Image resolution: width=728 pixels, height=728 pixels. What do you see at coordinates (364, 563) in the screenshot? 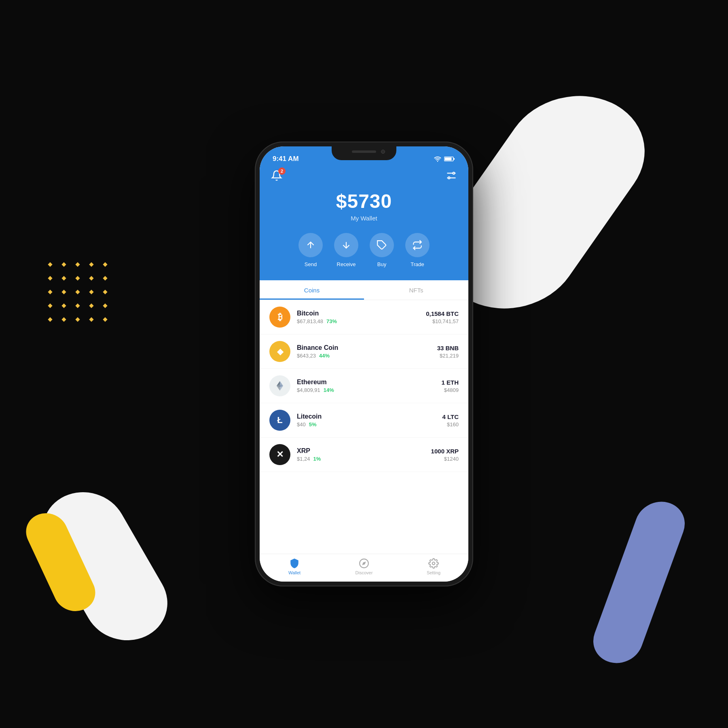
I see `discover-nav-icon` at bounding box center [364, 563].